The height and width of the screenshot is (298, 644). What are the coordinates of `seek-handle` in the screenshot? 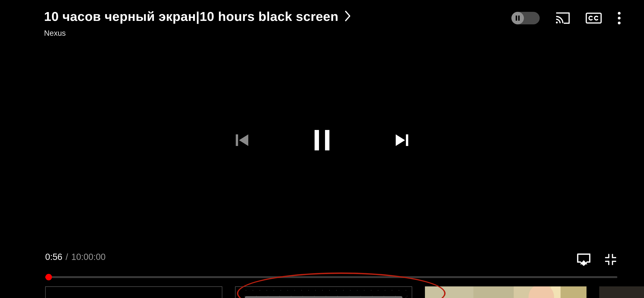 It's located at (49, 277).